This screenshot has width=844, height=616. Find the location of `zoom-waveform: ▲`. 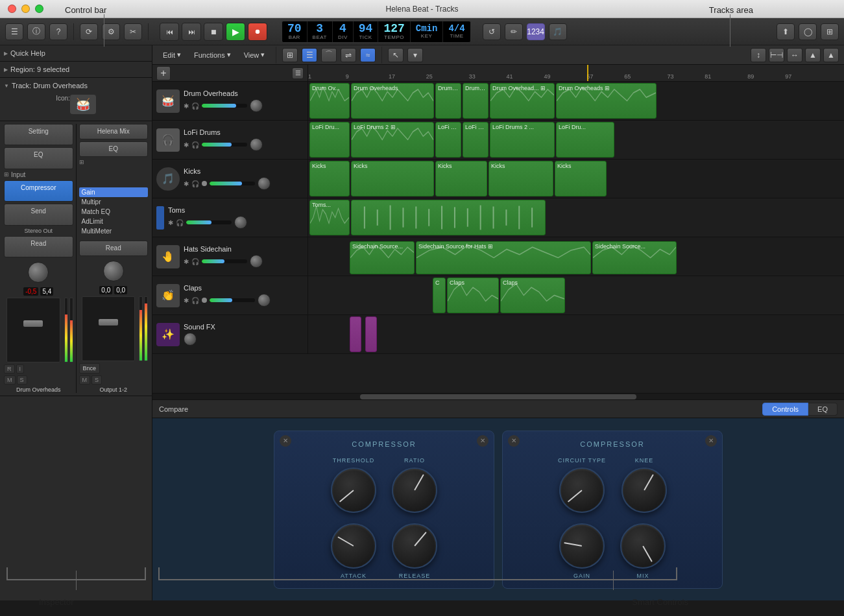

zoom-waveform: ▲ is located at coordinates (813, 55).